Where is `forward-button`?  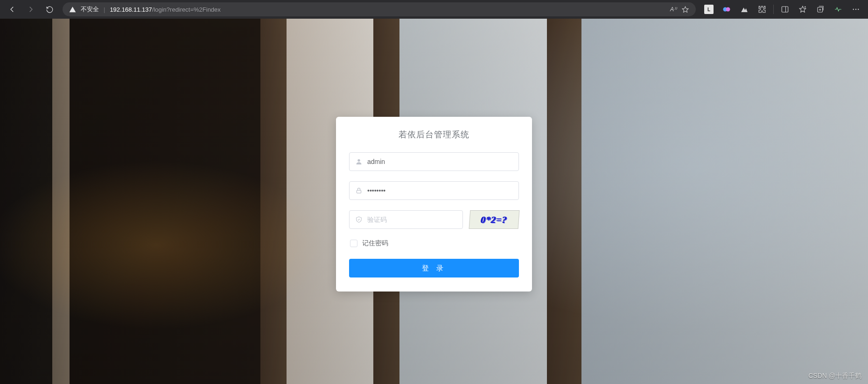 forward-button is located at coordinates (31, 9).